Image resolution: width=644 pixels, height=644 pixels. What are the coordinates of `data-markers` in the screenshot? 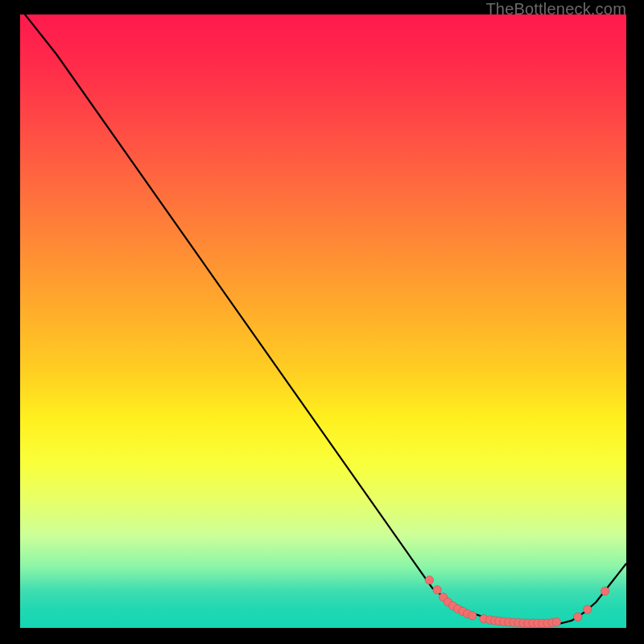 It's located at (517, 601).